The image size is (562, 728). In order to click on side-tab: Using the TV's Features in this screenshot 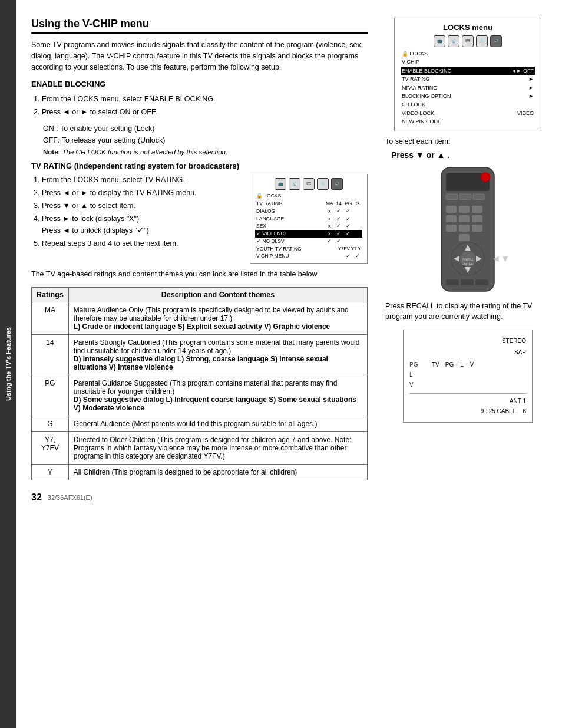, I will do `click(8, 364)`.